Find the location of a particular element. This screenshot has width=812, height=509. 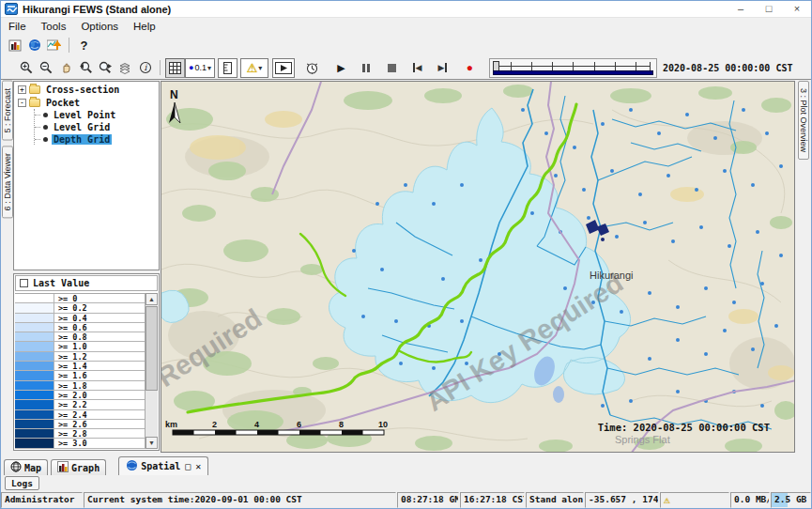

play-icon: ▶ is located at coordinates (342, 68).